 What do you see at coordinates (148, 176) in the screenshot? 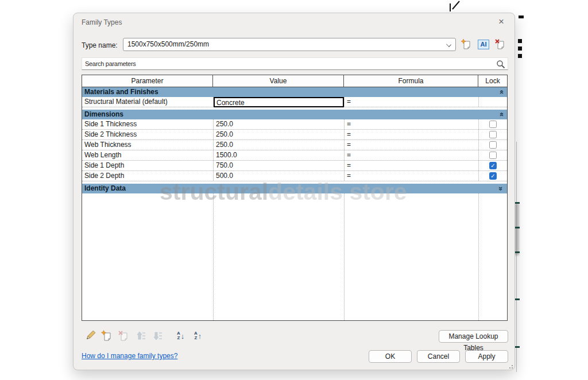
I see `parameter-name: Side 2 Depth` at bounding box center [148, 176].